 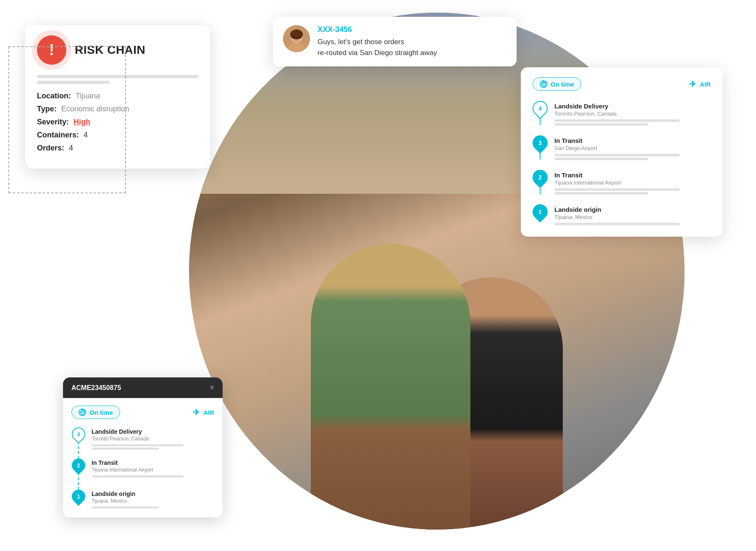 I want to click on shipment-route-header: ⏱ On time ✈ AIR, so click(x=143, y=412).